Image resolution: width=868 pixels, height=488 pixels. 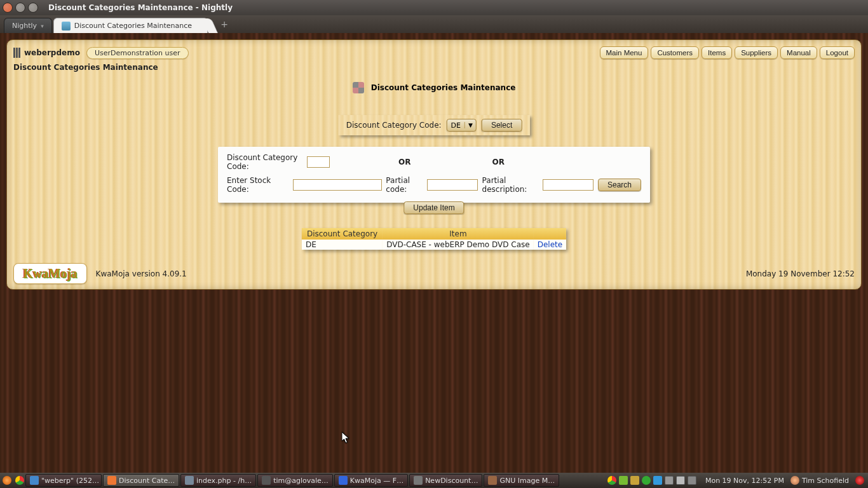 I want to click on mouse-cursor-icon, so click(x=346, y=440).